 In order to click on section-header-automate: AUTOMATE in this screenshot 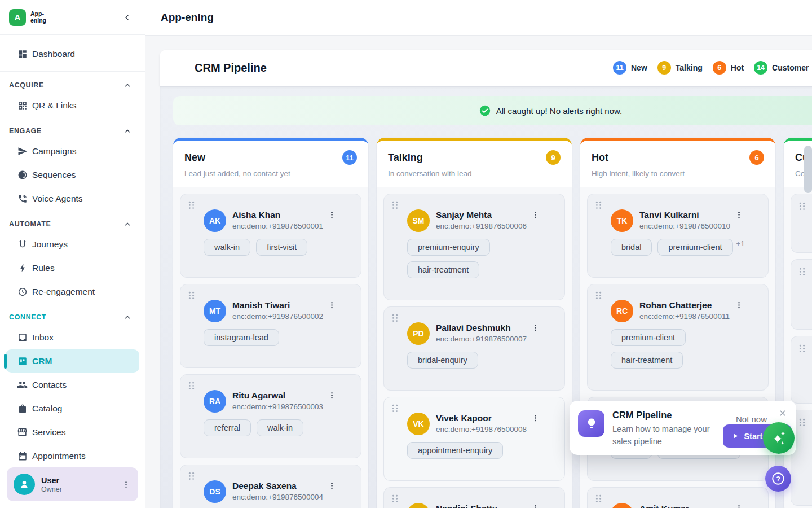, I will do `click(72, 221)`.